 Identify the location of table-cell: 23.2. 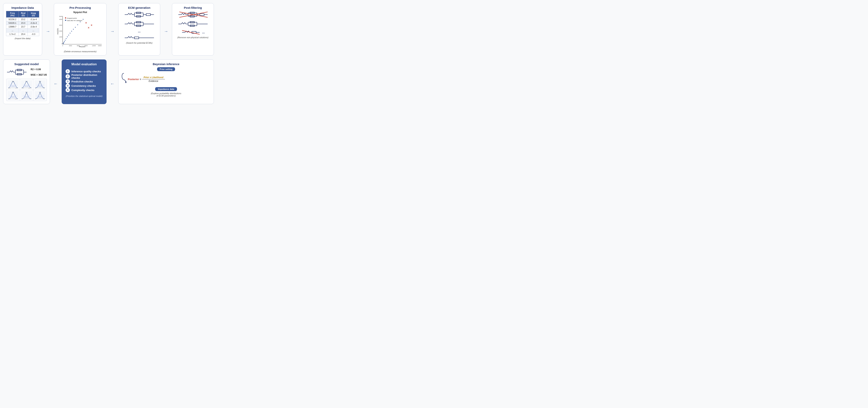
(23, 20).